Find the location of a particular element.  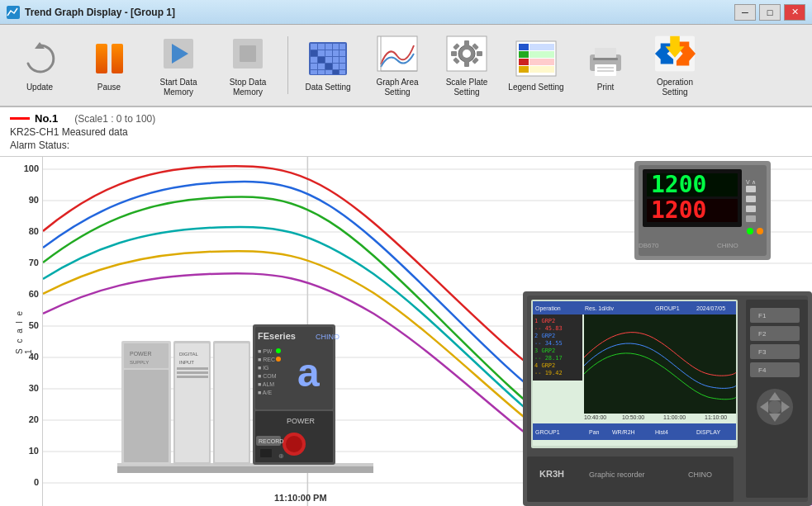

legend-setting-icon is located at coordinates (536, 59).